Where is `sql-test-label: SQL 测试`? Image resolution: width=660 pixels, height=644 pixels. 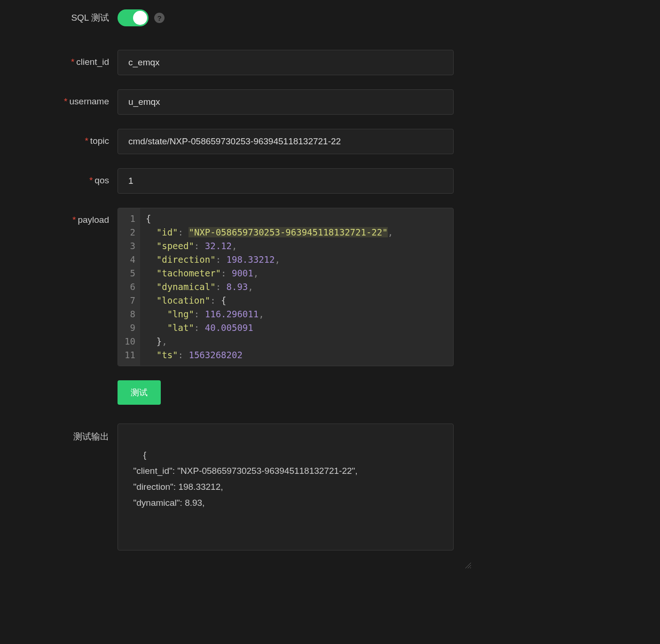 sql-test-label: SQL 测试 is located at coordinates (63, 18).